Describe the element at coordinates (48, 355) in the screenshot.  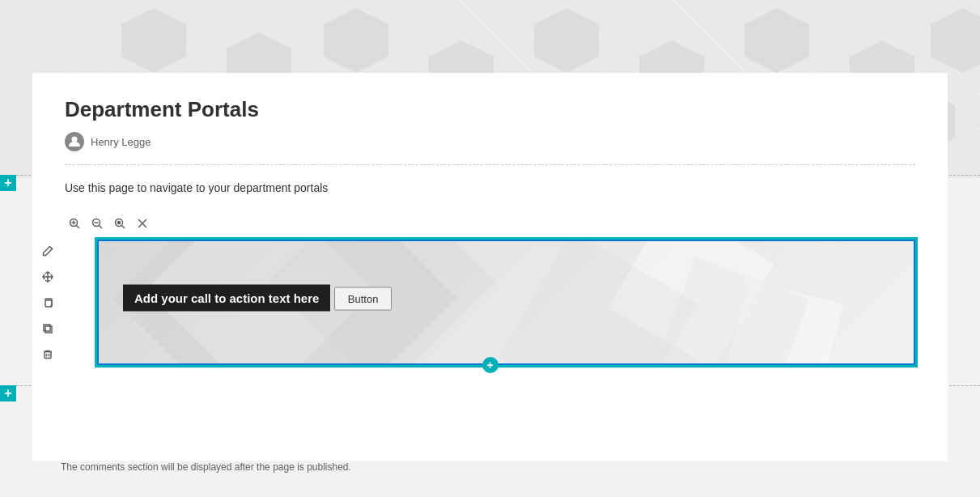
I see `delete-button` at that location.